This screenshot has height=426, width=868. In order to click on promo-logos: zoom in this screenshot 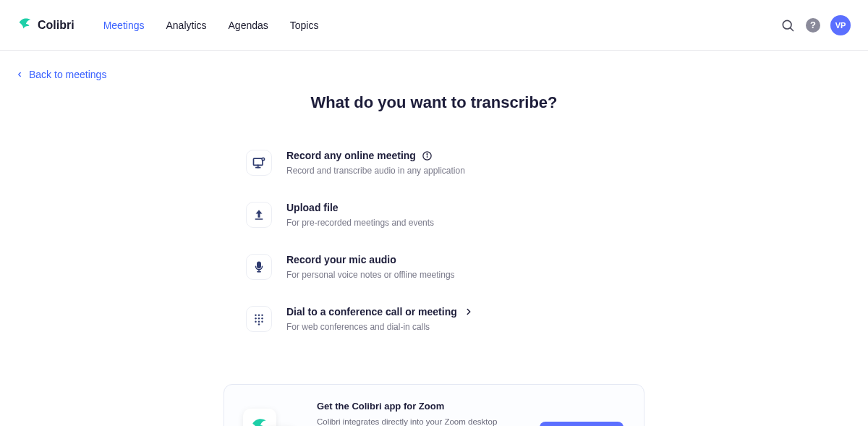, I will do `click(270, 417)`.